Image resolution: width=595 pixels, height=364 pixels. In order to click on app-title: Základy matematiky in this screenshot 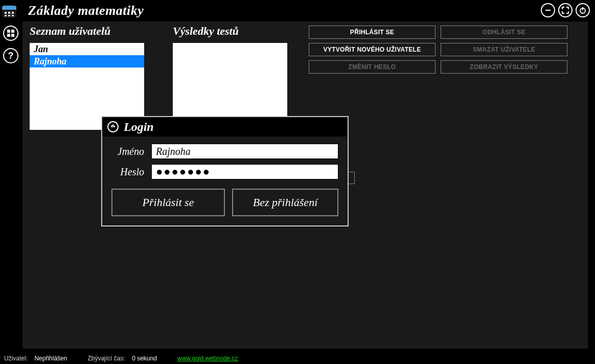, I will do `click(86, 11)`.